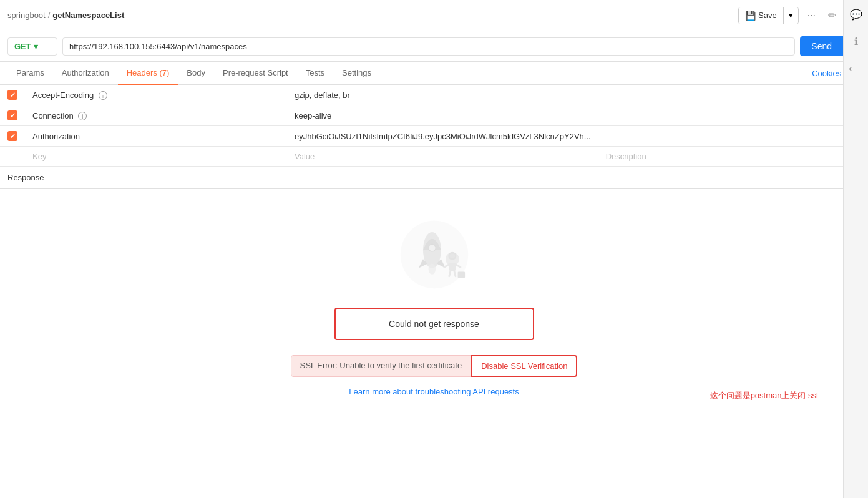 The width and height of the screenshot is (868, 498). I want to click on table-row: Accept-Encoding i gzip, deflate, br, so click(434, 95).